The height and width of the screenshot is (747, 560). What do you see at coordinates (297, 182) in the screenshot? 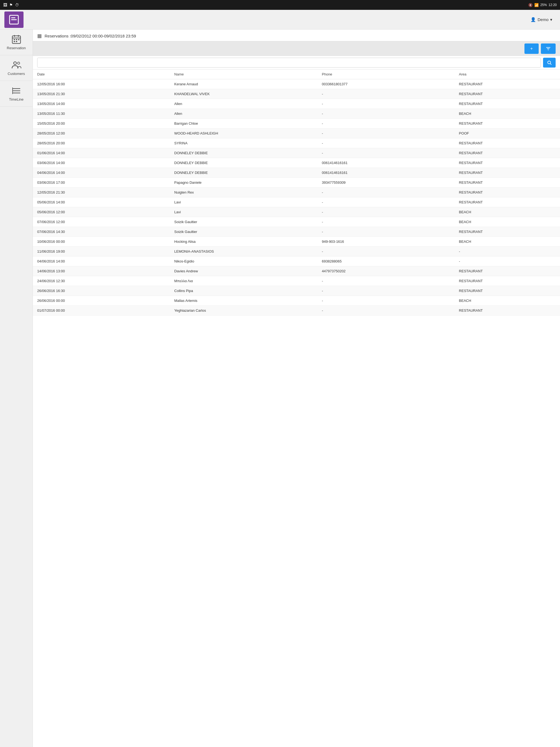
I see `table-row: 03/06/2016 17:00Papagno Daniele393477559…` at bounding box center [297, 182].